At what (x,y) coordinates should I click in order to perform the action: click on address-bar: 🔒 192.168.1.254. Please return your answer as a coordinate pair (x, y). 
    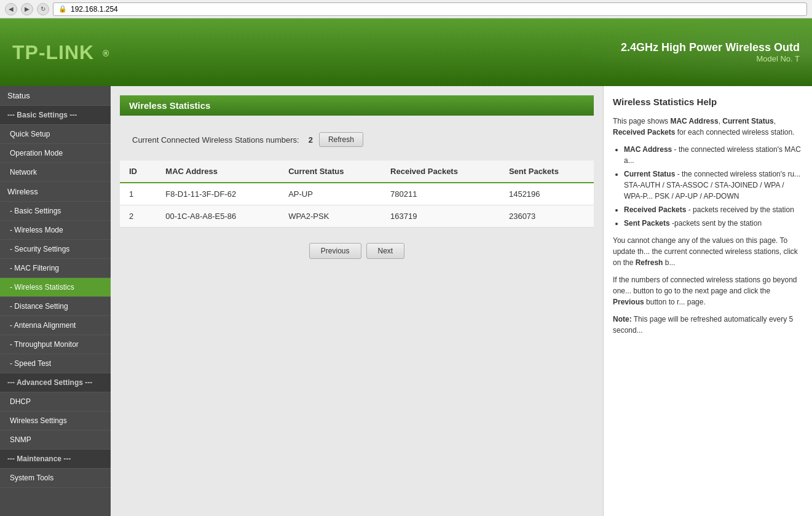
    Looking at the image, I should click on (430, 9).